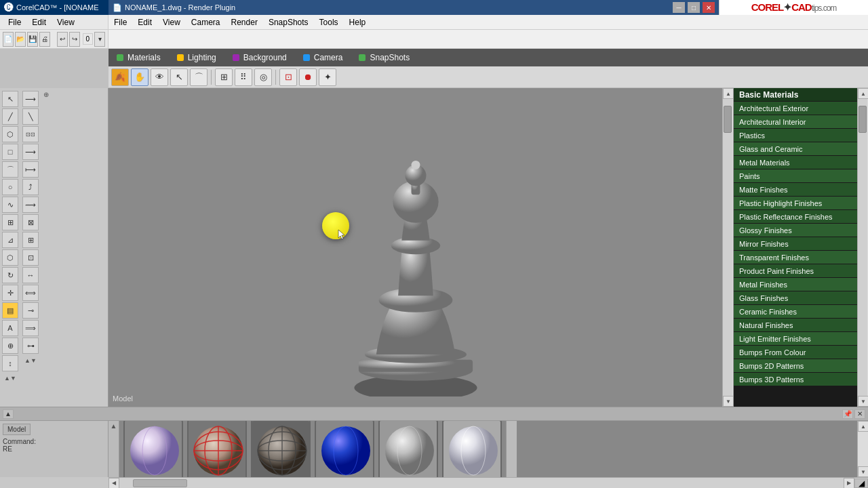 The height and width of the screenshot is (488, 868). Describe the element at coordinates (795, 108) in the screenshot. I see `mat-item: Architectural Exterior` at that location.